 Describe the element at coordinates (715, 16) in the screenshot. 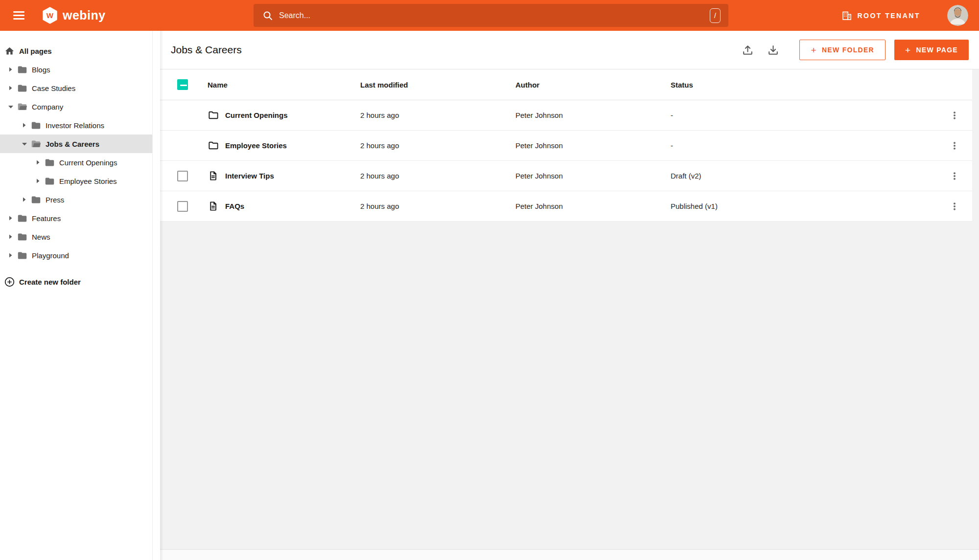

I see `keyboard-shortcut-badge: /` at that location.